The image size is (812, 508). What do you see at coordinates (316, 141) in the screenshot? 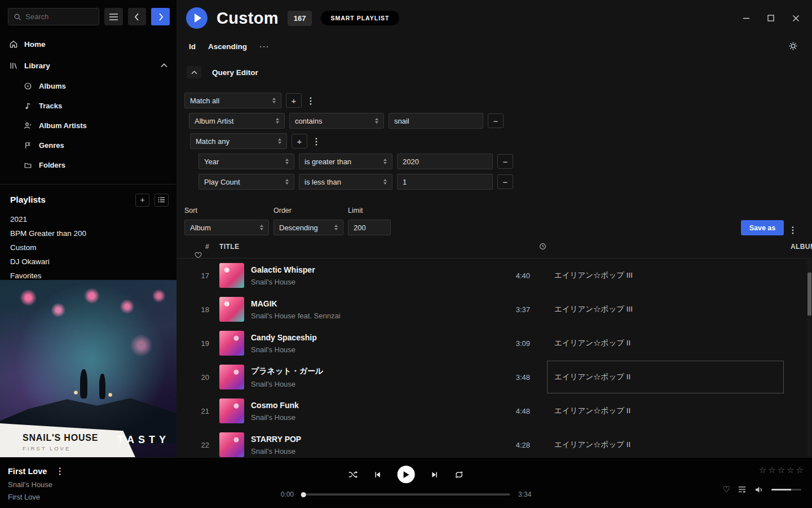
I see `group-menu-button: ⋮` at bounding box center [316, 141].